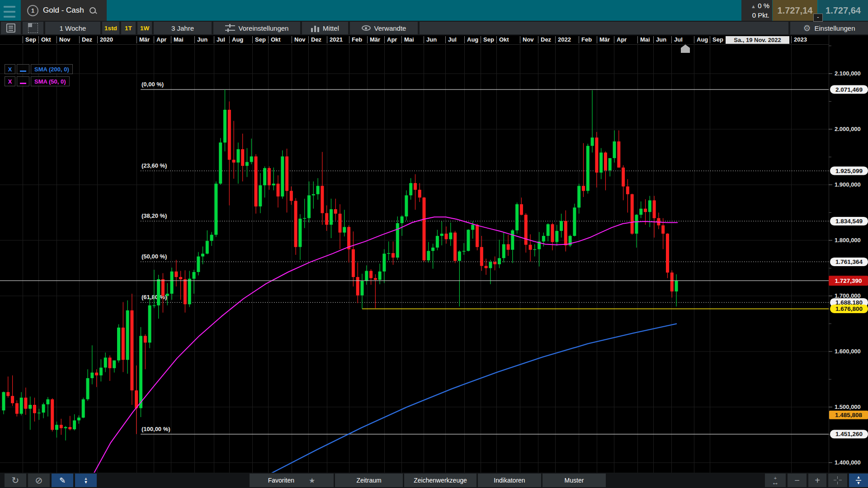  Describe the element at coordinates (434, 480) in the screenshot. I see `bottom-toolbar: ↻ ⊘ ✎ ▲▼ Favoriten ★ Zeitraum Zeichenwer…` at that location.